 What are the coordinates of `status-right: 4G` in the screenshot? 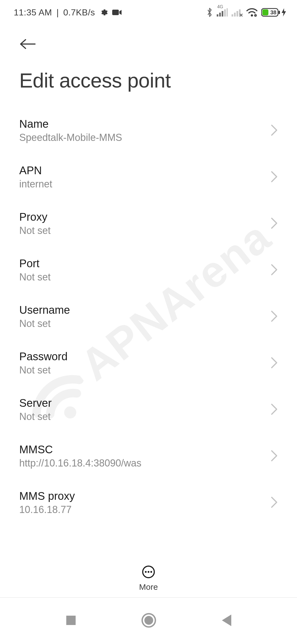 It's located at (246, 12).